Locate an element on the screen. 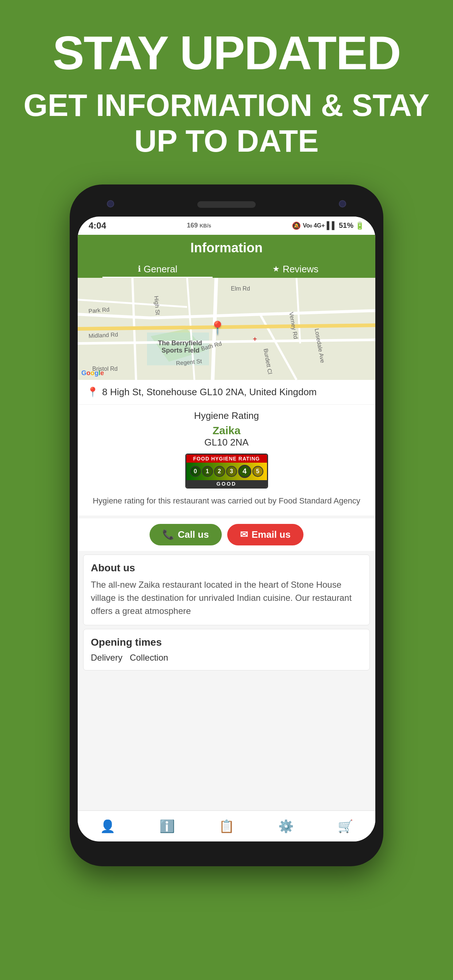 The height and width of the screenshot is (980, 453). hygiene-num-0: 0 is located at coordinates (196, 472).